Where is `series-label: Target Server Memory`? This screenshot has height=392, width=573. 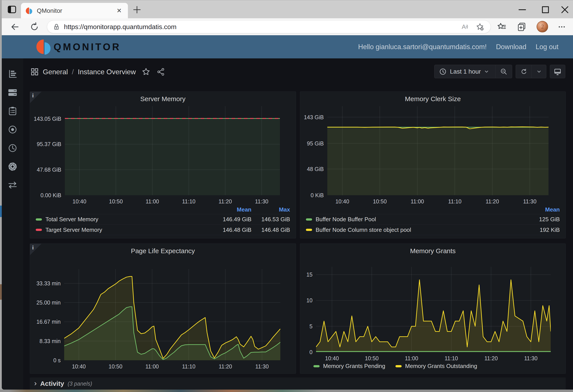
series-label: Target Server Memory is located at coordinates (74, 230).